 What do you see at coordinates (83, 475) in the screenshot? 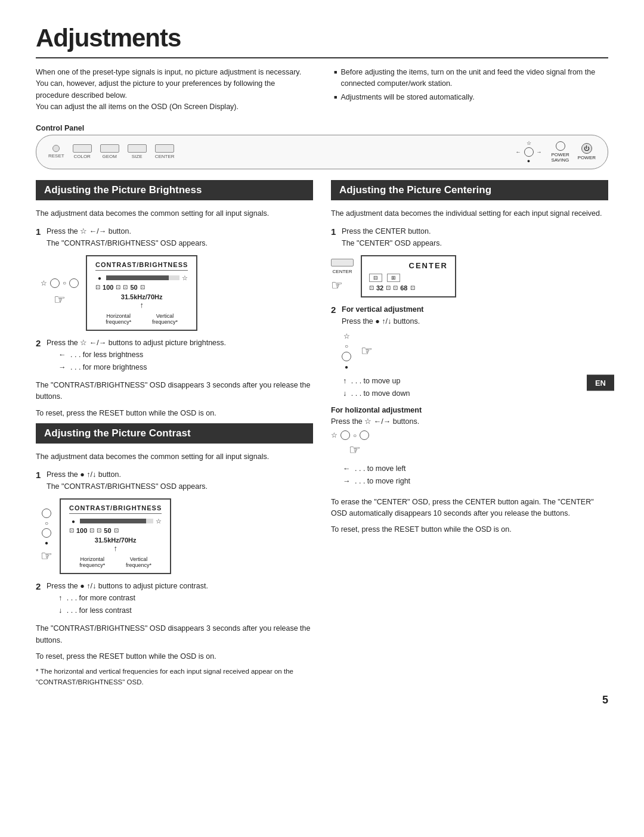
I see `contrast-step1-text: Press the ● ↑/↓ button.` at bounding box center [83, 475].